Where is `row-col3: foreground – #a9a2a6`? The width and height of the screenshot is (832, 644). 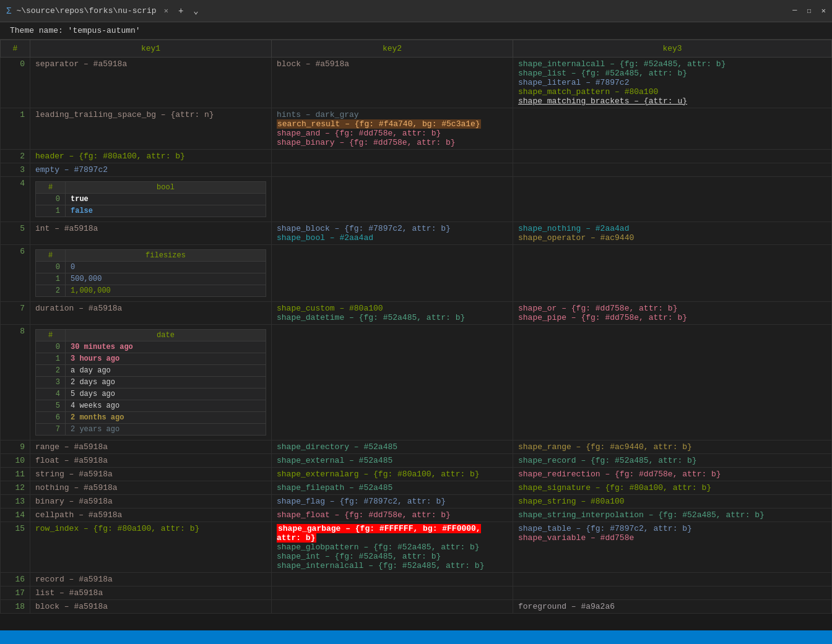
row-col3: foreground – #a9a2a6 is located at coordinates (672, 607).